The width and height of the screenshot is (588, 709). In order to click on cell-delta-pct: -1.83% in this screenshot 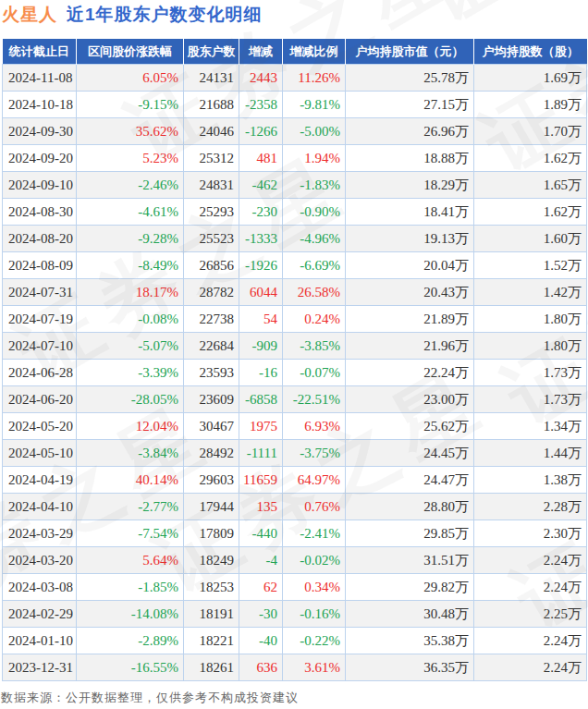, I will do `click(314, 185)`.